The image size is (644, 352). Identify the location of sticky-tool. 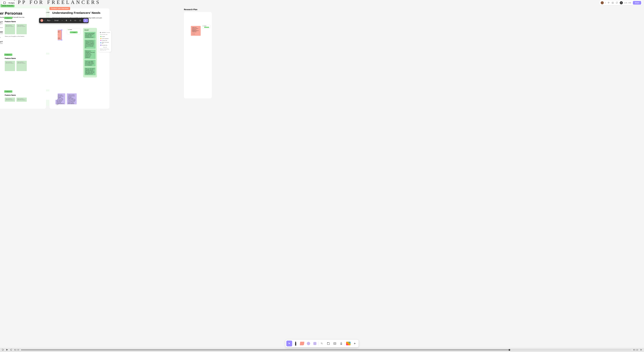
(302, 344).